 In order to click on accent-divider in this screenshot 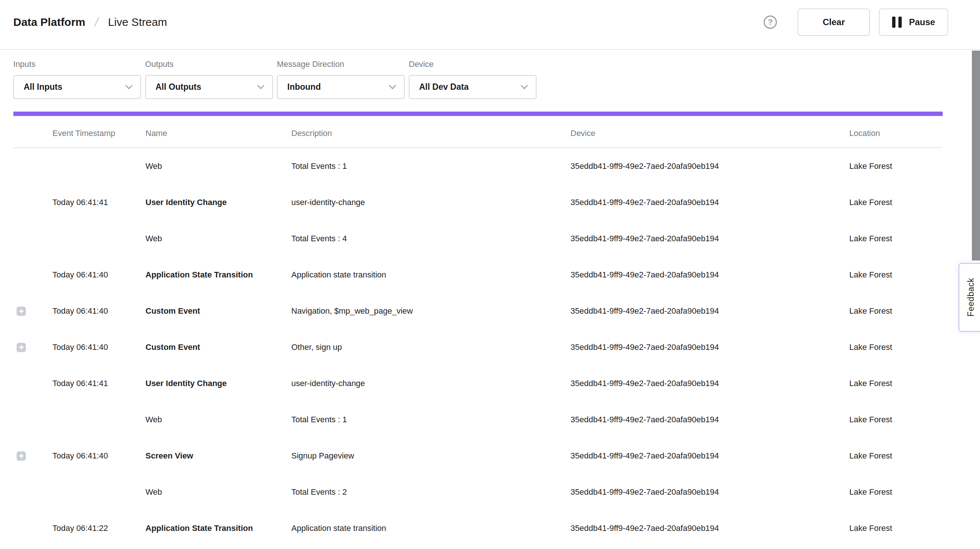, I will do `click(478, 114)`.